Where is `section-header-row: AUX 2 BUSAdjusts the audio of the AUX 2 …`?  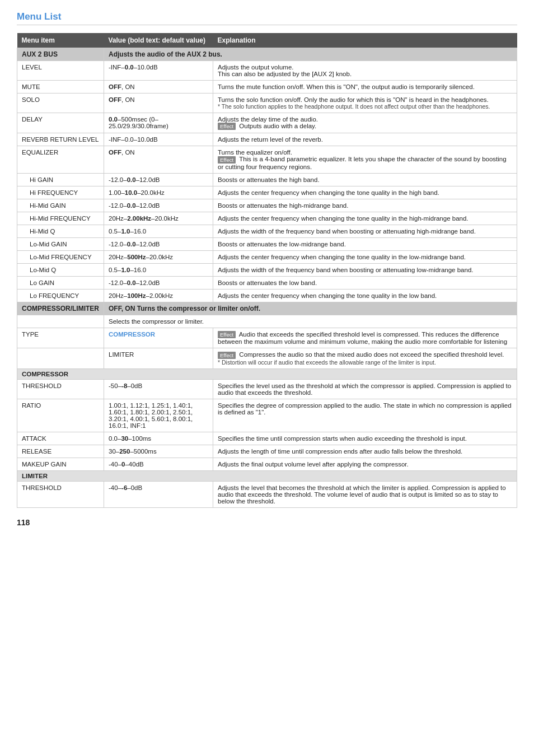 section-header-row: AUX 2 BUSAdjusts the audio of the AUX 2 … is located at coordinates (268, 55).